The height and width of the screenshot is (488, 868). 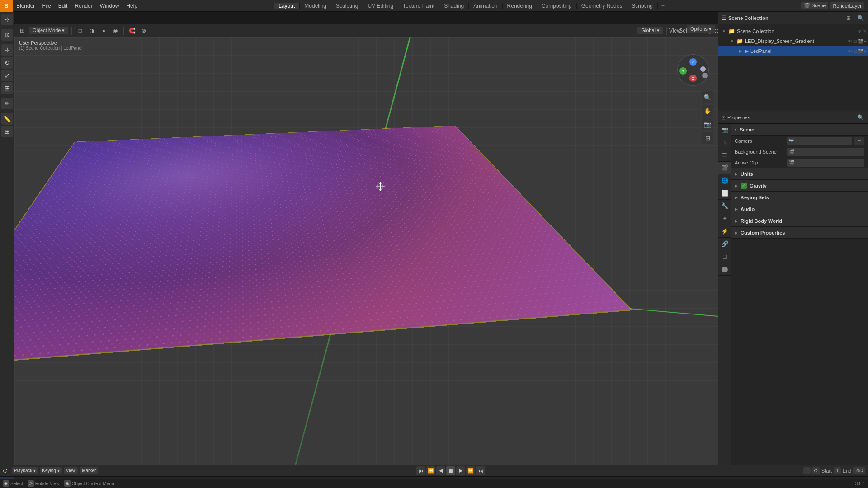 What do you see at coordinates (347, 6) in the screenshot?
I see `tab-sculpting: Sculpting` at bounding box center [347, 6].